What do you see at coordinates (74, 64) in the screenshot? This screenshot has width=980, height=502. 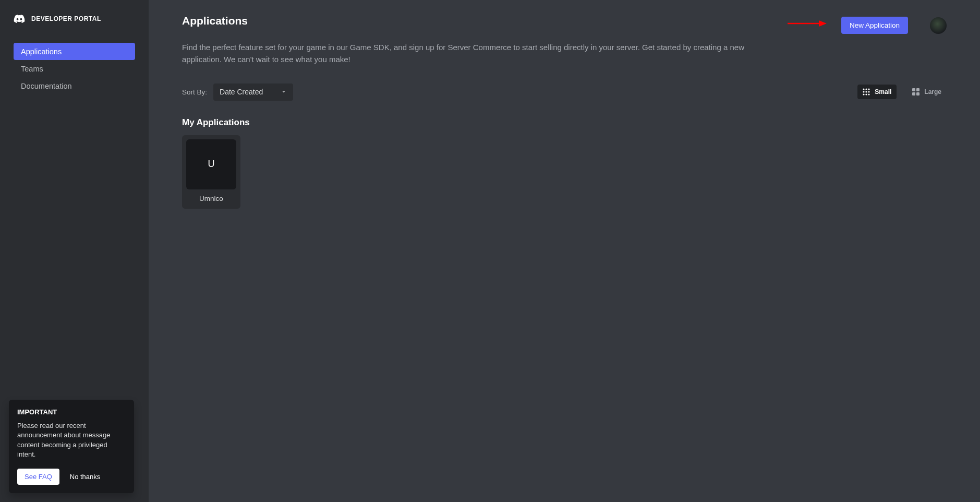 I see `sidebar-nav: Applications Teams Documentation` at bounding box center [74, 64].